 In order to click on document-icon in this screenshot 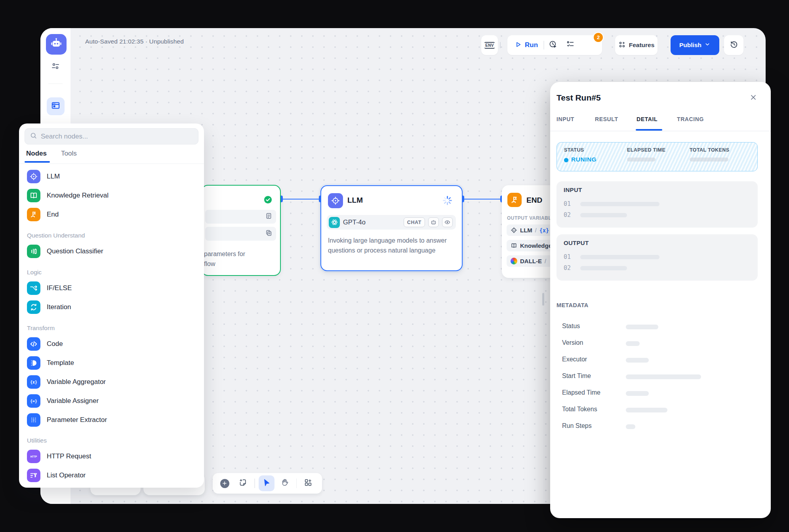, I will do `click(269, 217)`.